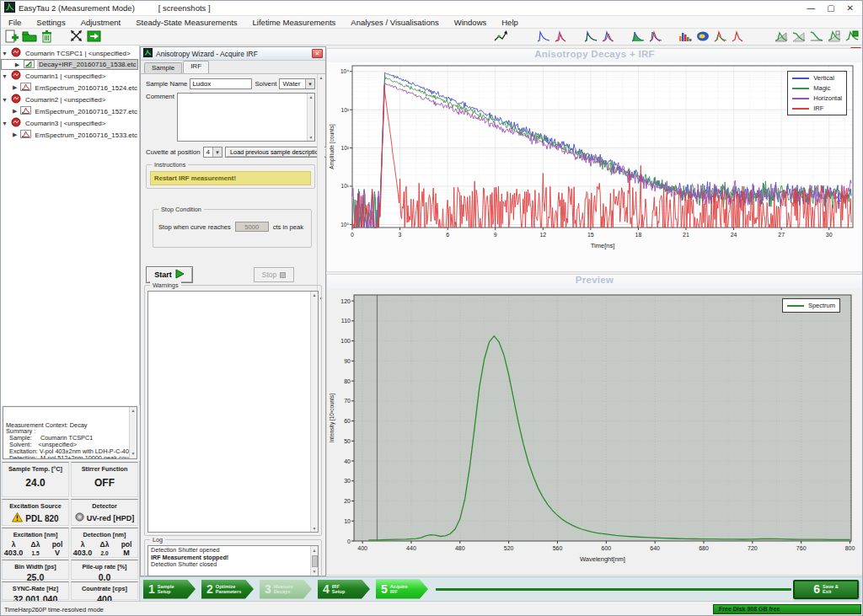 The width and height of the screenshot is (863, 616). What do you see at coordinates (638, 36) in the screenshot?
I see `decay-green-fill-icon` at bounding box center [638, 36].